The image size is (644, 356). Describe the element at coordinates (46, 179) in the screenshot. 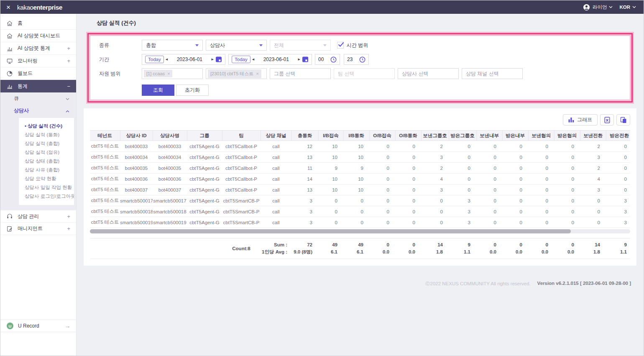

I see `sidebar-subitem: 상담 요약 현황` at that location.